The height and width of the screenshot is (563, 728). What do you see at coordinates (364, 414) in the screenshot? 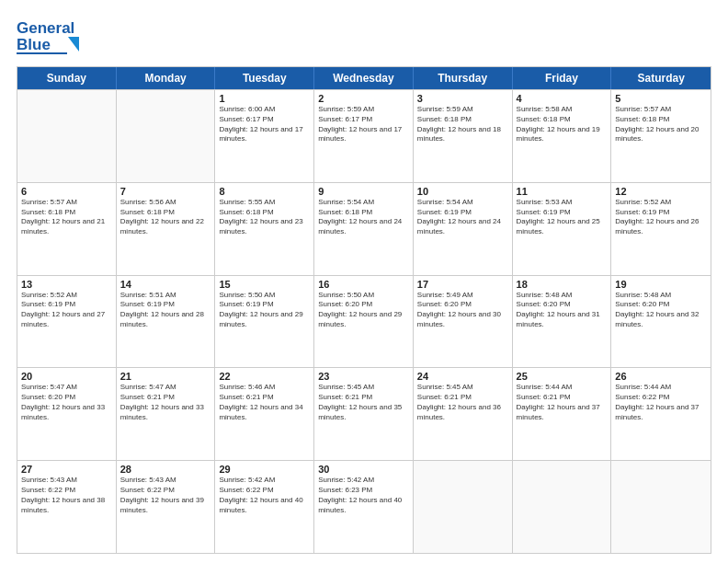
I see `cal-cell: 23Sunrise: 5:45 AM Sunset: 6:21 PM Dayli…` at bounding box center [364, 414].